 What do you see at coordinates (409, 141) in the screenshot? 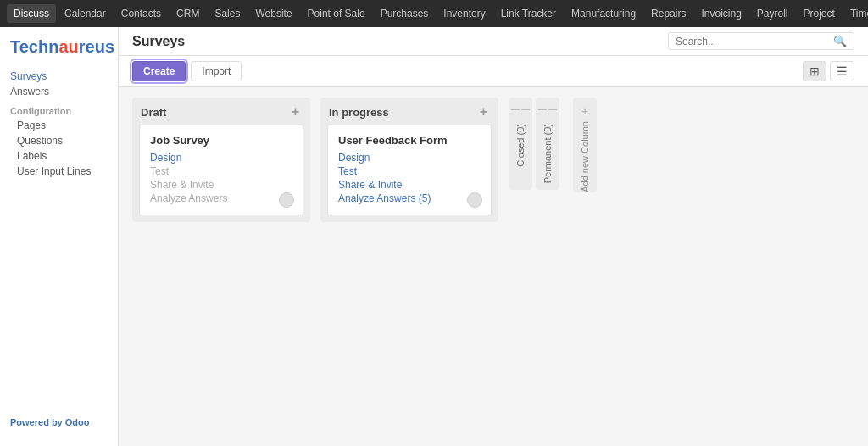
I see `card-title-user-feedback: User Feedback Form` at bounding box center [409, 141].